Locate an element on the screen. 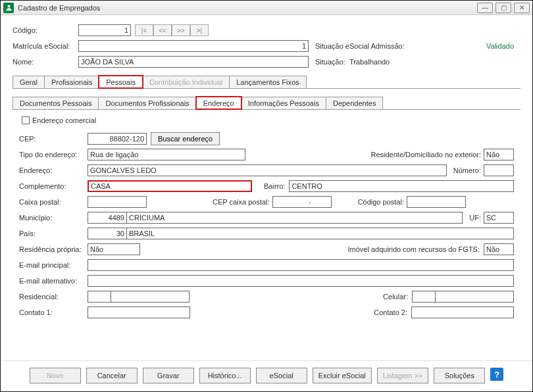  tipo-endereco-input is located at coordinates (166, 155).